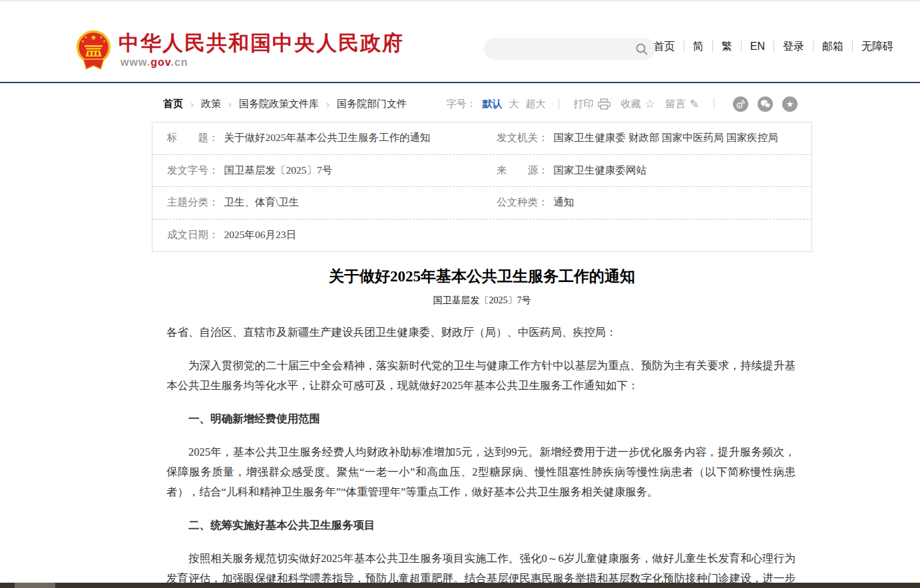  Describe the element at coordinates (262, 202) in the screenshot. I see `meta-category-value: 卫生、体育\卫生` at that location.